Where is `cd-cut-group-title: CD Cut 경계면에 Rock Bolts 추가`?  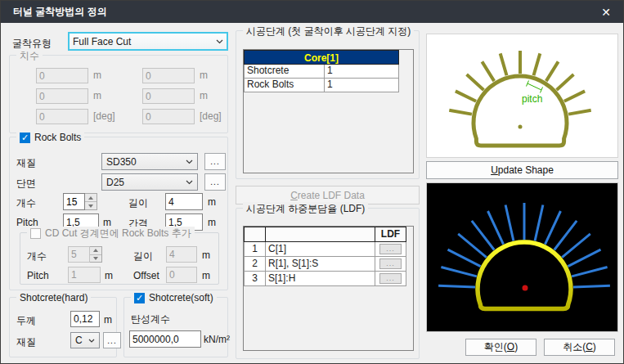
cd-cut-group-title: CD Cut 경계면에 Rock Bolts 추가 is located at coordinates (118, 234).